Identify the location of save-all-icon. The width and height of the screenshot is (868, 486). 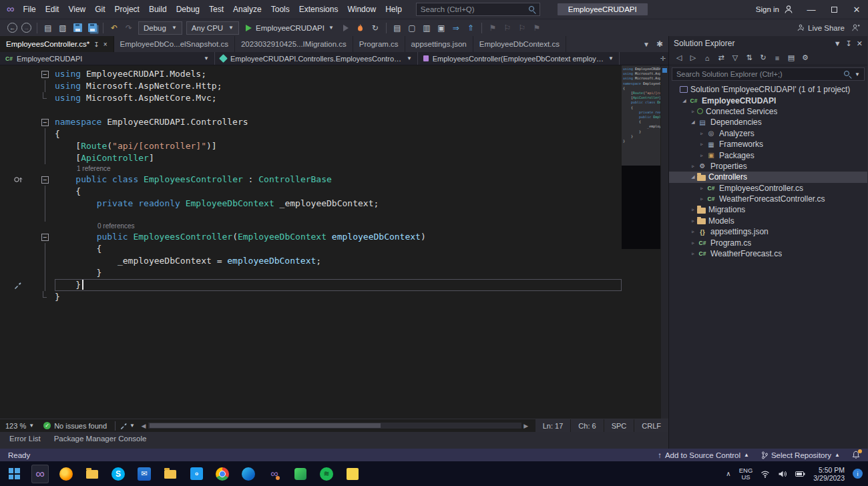
(92, 28).